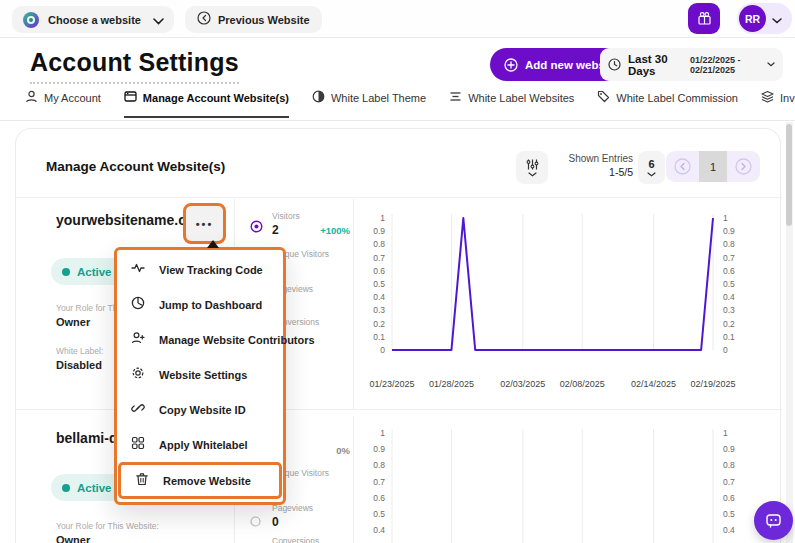 The image size is (795, 543). What do you see at coordinates (614, 64) in the screenshot?
I see `clock-icon` at bounding box center [614, 64].